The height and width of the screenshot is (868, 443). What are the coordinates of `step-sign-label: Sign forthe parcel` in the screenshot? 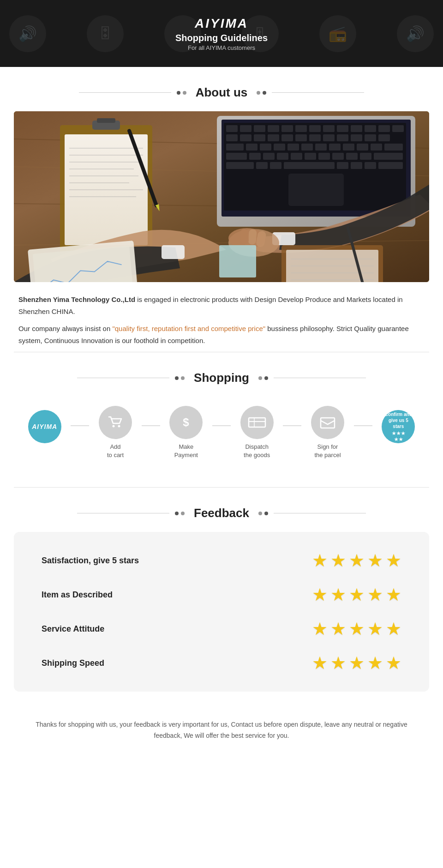 It's located at (328, 451).